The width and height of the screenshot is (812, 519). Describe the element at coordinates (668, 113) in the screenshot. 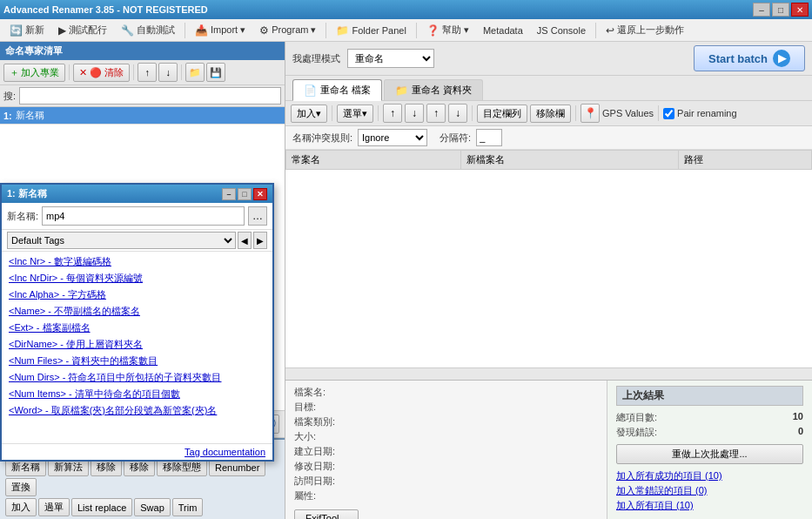

I see `pair-checkbox` at that location.